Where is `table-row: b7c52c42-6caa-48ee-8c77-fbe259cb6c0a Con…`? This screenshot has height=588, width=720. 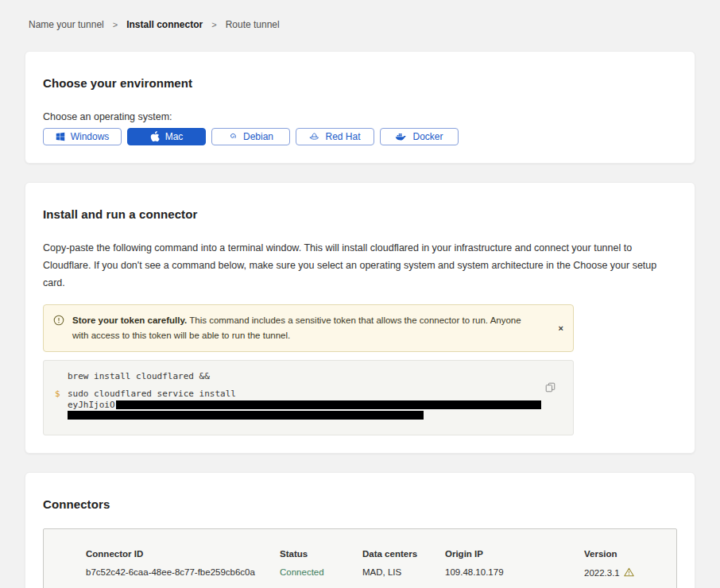
table-row: b7c52c42-6caa-48ee-8c77-fbe259cb6c0a Con… is located at coordinates (374, 573).